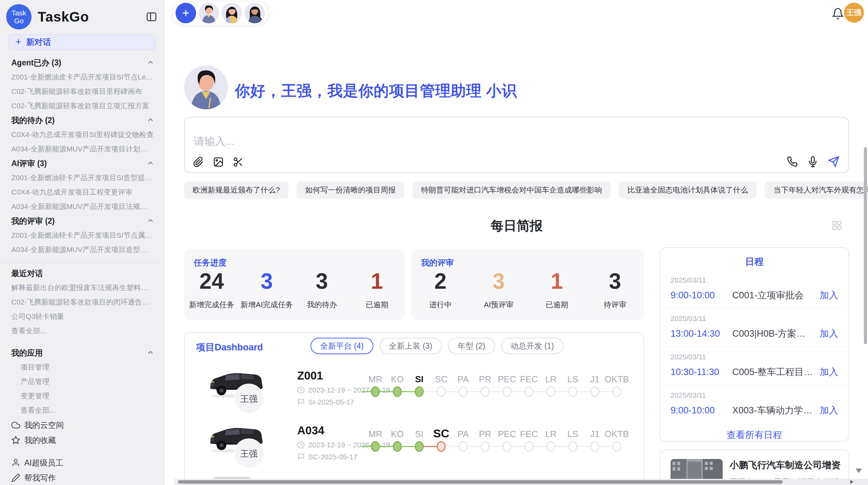  Describe the element at coordinates (29, 164) in the screenshot. I see `section-title: AI评审 (3)` at that location.